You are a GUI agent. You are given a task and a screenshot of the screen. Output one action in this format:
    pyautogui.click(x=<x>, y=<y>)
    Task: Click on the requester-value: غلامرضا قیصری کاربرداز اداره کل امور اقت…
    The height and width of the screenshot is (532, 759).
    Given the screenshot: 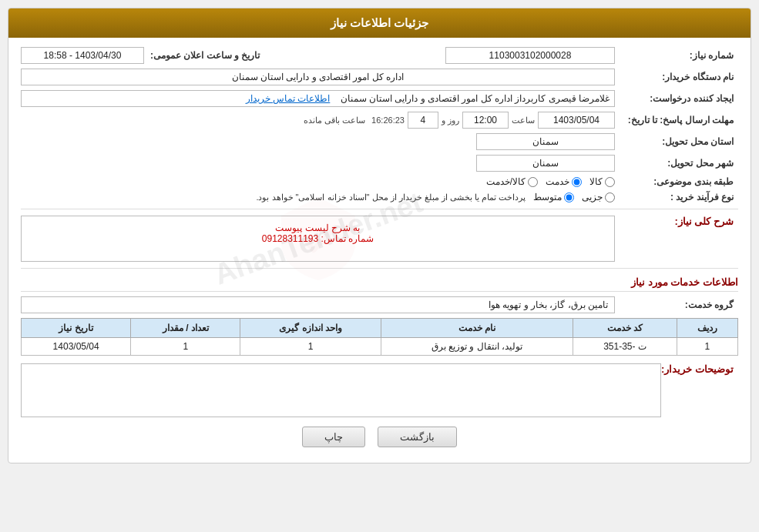 What is the action you would take?
    pyautogui.click(x=317, y=99)
    